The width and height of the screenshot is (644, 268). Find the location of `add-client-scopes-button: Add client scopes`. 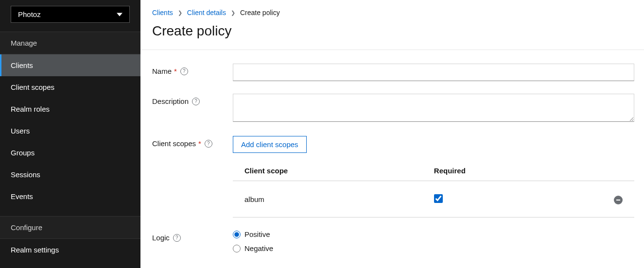

add-client-scopes-button: Add client scopes is located at coordinates (270, 145).